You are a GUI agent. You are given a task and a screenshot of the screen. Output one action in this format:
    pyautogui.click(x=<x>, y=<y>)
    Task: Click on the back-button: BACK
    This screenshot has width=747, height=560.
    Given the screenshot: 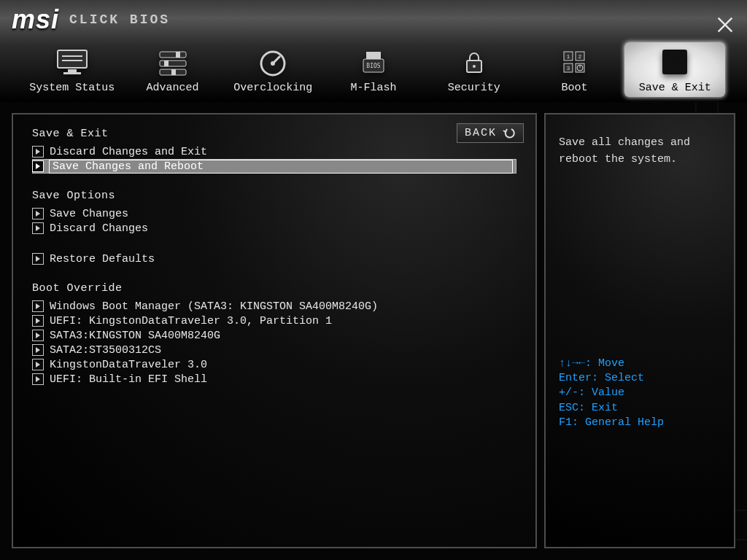 What is the action you would take?
    pyautogui.click(x=490, y=133)
    